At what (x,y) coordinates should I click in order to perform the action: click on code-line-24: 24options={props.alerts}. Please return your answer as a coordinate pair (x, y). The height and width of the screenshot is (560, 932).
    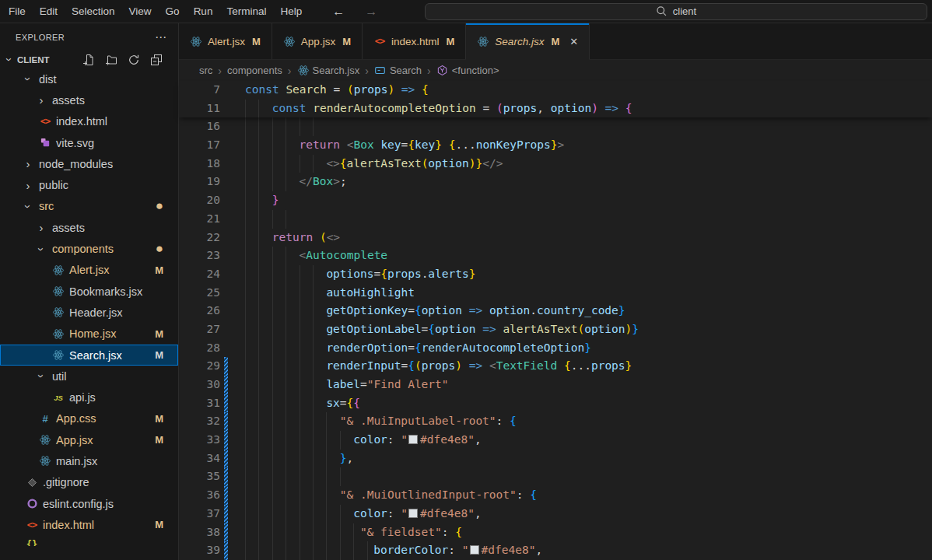
    Looking at the image, I should click on (555, 275).